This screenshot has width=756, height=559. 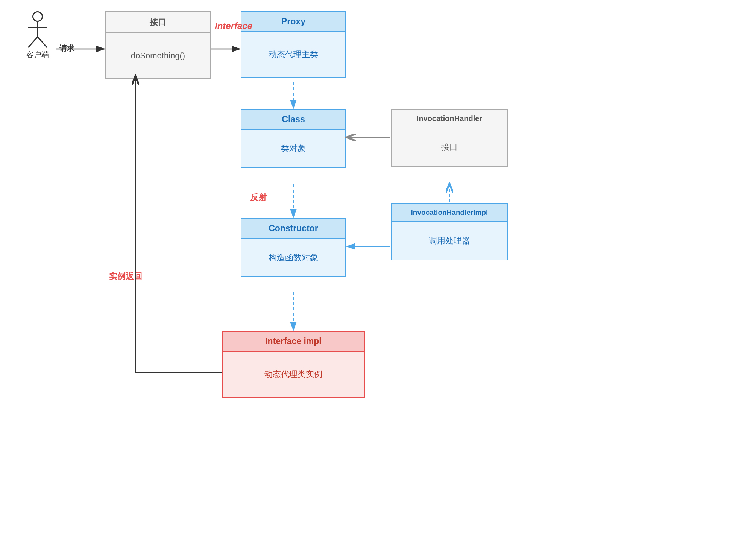 What do you see at coordinates (293, 120) in the screenshot?
I see `box-class-header: Class` at bounding box center [293, 120].